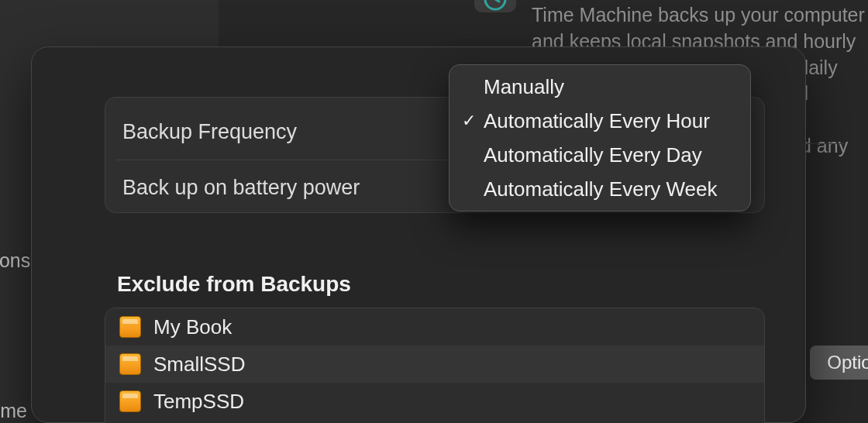  Describe the element at coordinates (192, 327) in the screenshot. I see `exclude-item-label: My Book` at that location.